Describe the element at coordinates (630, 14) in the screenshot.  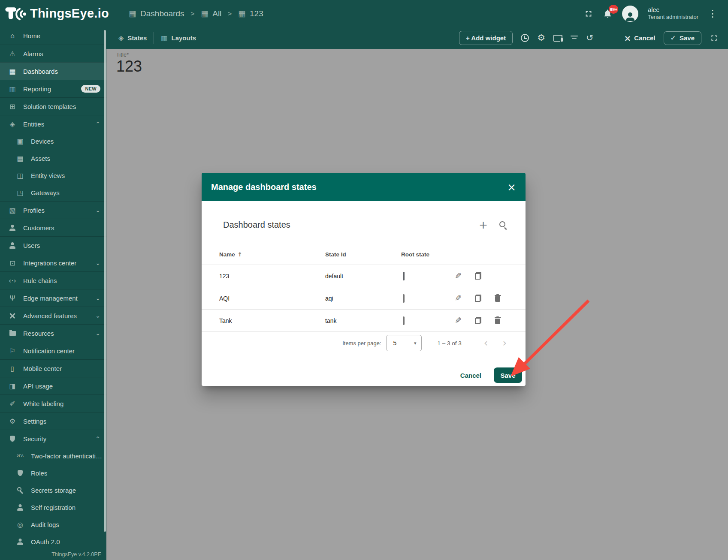
I see `user-avatar` at that location.